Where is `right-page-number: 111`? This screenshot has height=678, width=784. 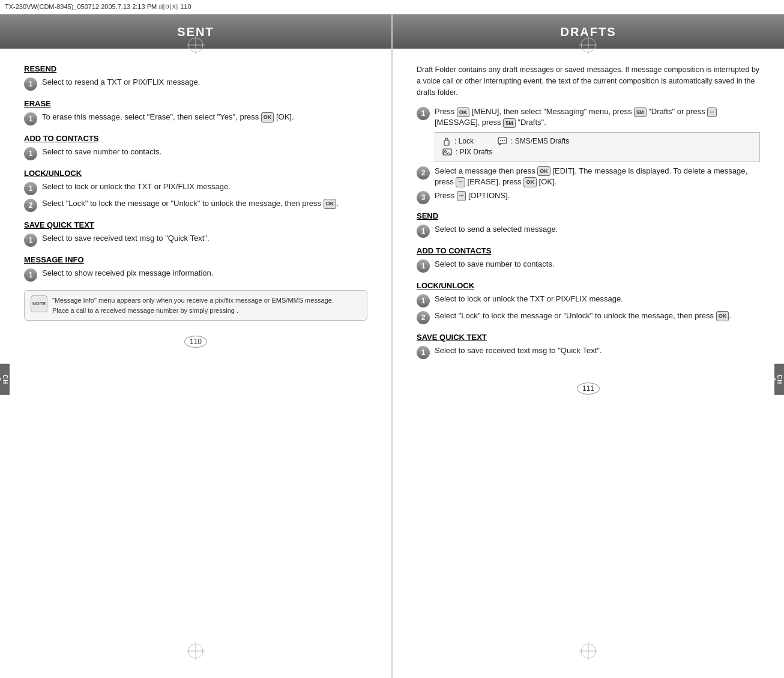 right-page-number: 111 is located at coordinates (588, 390).